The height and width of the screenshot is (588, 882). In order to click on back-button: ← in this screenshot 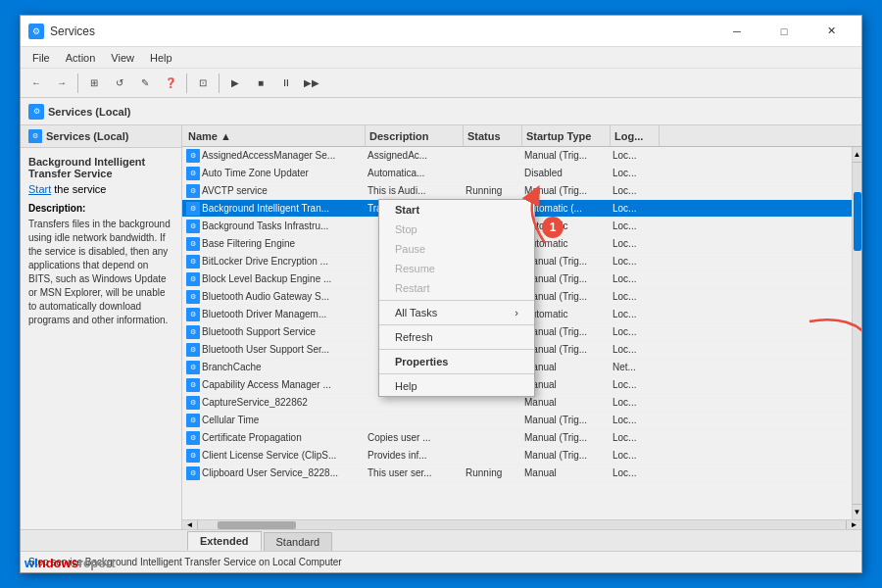, I will do `click(36, 83)`.